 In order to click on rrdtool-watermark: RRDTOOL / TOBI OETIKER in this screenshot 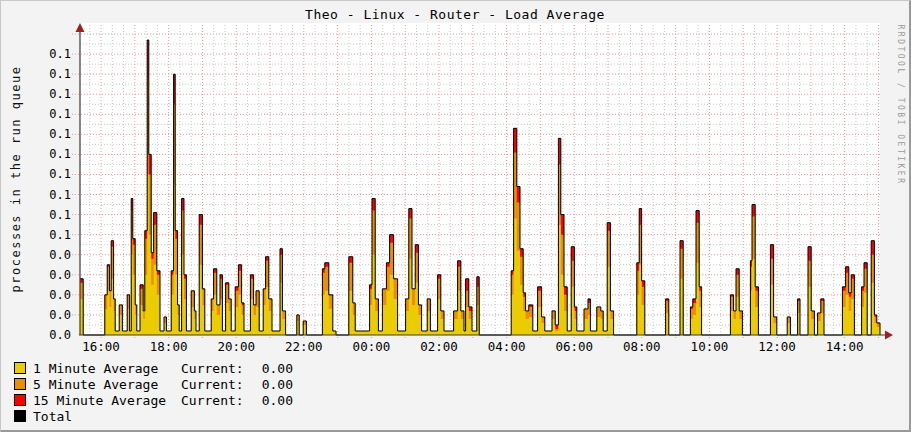, I will do `click(898, 105)`.